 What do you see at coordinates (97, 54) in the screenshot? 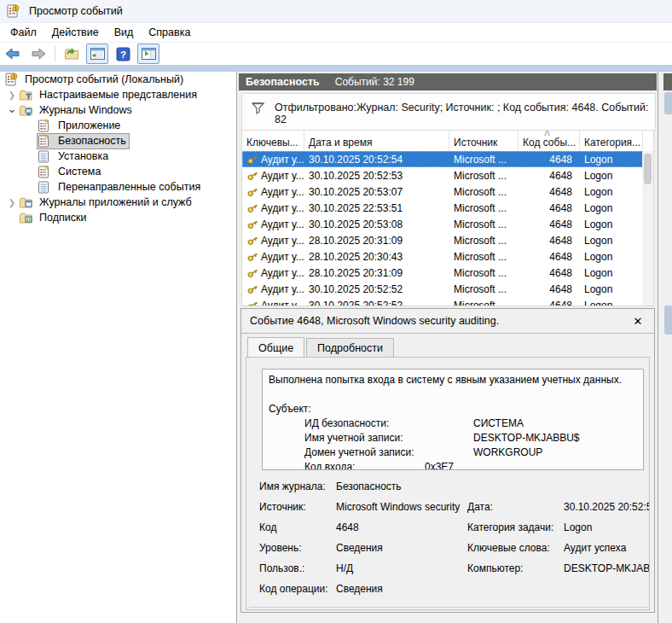
I see `toggle-console-tree-button` at bounding box center [97, 54].